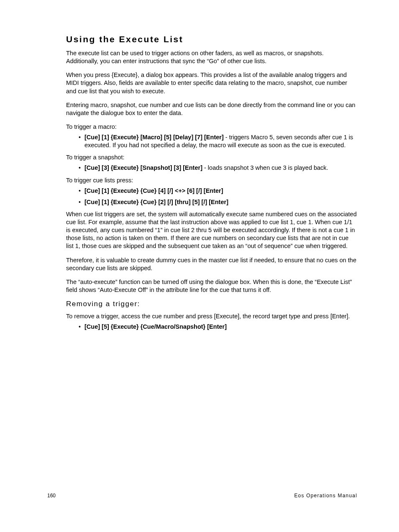  Describe the element at coordinates (212, 286) in the screenshot. I see `body-paragraph: The “auto-execute” function can be turne…` at that location.